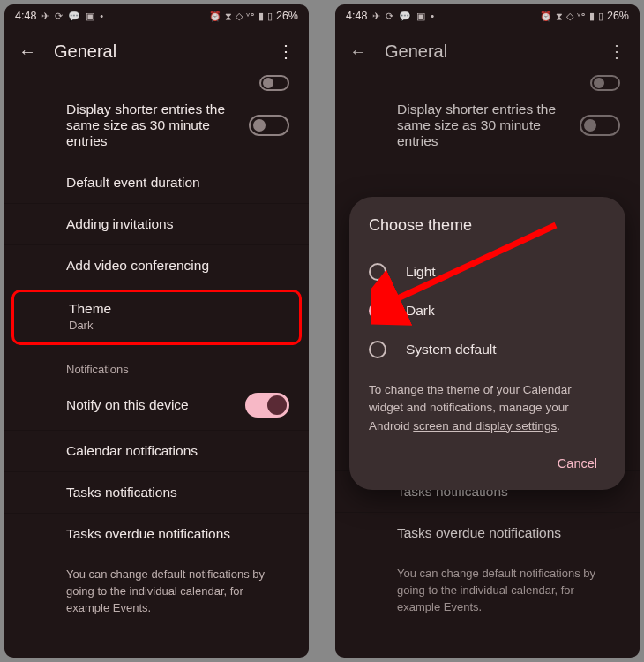  What do you see at coordinates (178, 493) in the screenshot?
I see `tasks-notifs-label: Tasks notifications` at bounding box center [178, 493].